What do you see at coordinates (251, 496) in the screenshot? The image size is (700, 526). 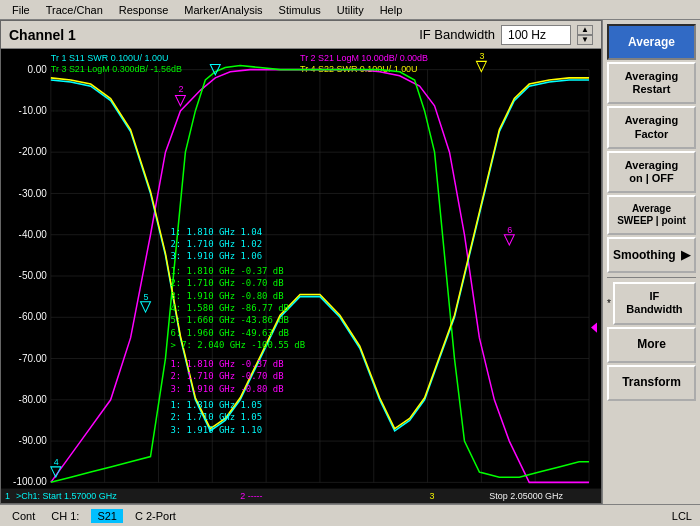 I see `svg-text: 2 -----` at bounding box center [251, 496].